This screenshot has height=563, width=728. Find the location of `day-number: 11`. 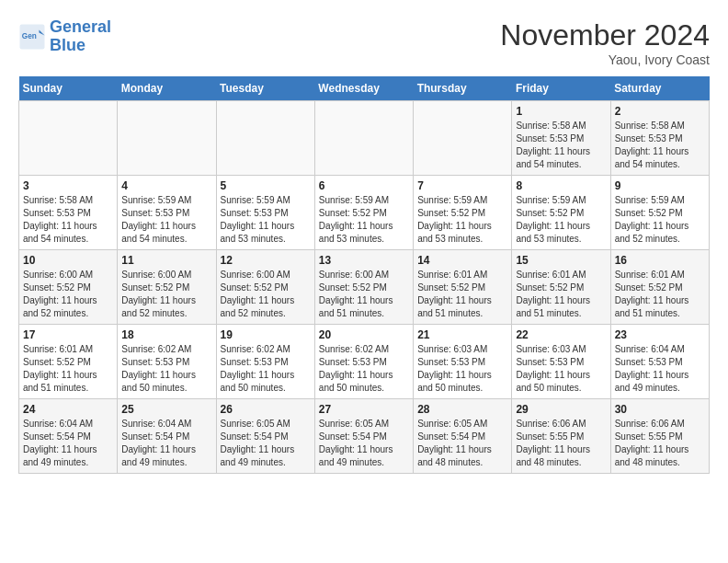

day-number: 11 is located at coordinates (166, 260).